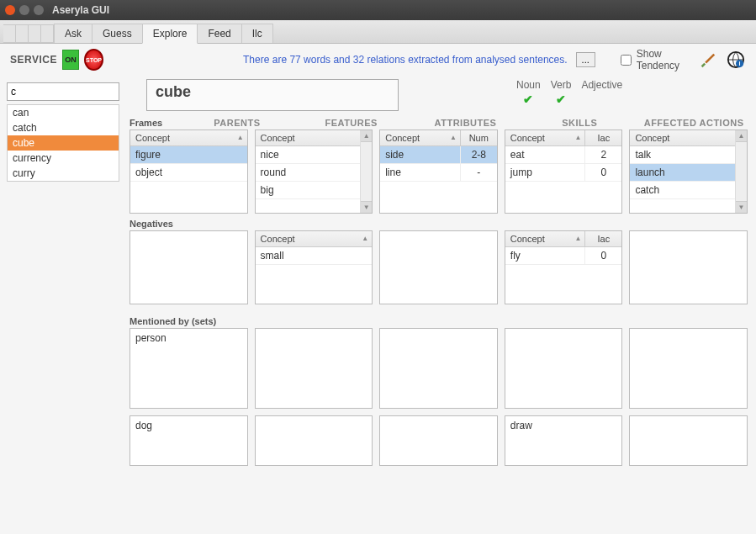 Image resolution: width=756 pixels, height=534 pixels. I want to click on table-row: fly0, so click(563, 256).